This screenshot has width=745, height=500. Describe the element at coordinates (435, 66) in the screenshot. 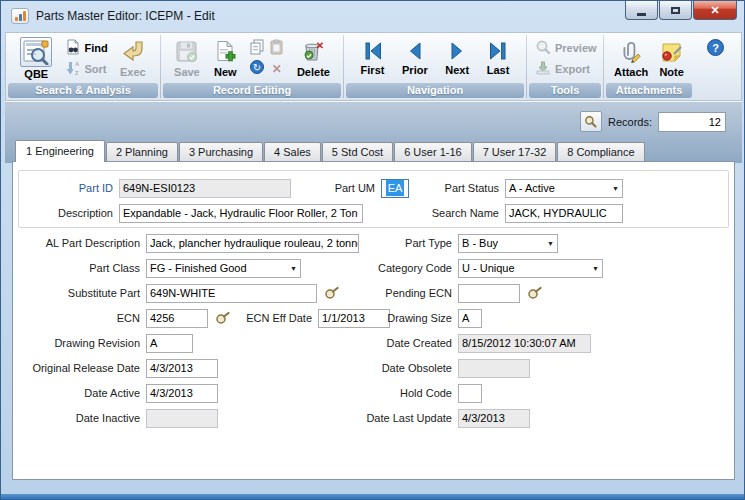

I see `toolbar-group-navigation: First Prior Next` at that location.